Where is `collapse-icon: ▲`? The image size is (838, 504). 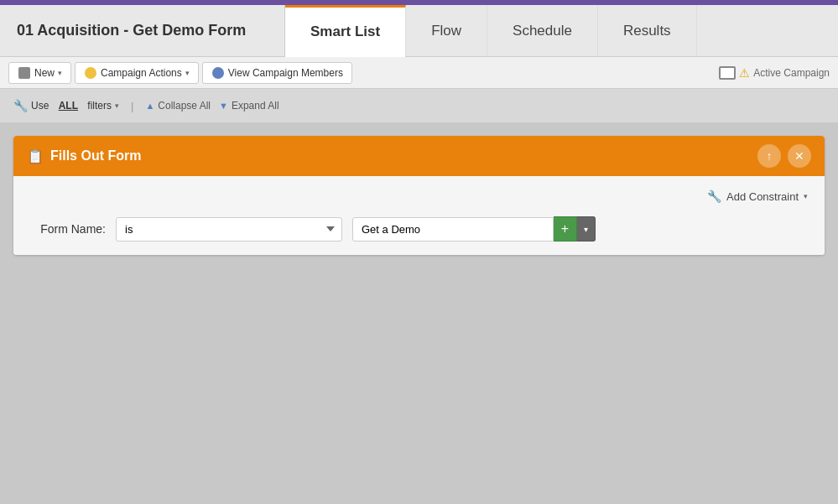
collapse-icon: ▲ is located at coordinates (149, 106).